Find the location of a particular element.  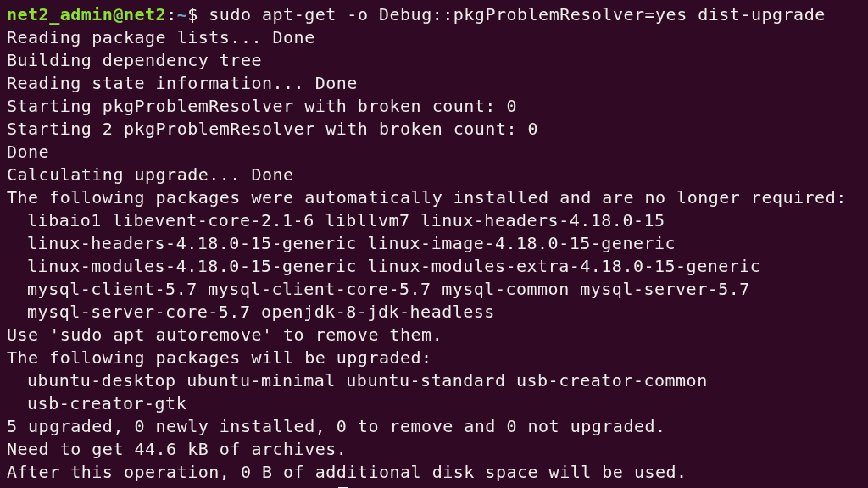

continue-prompt-line: Do you want to continue? [Y/n] is located at coordinates (434, 486).